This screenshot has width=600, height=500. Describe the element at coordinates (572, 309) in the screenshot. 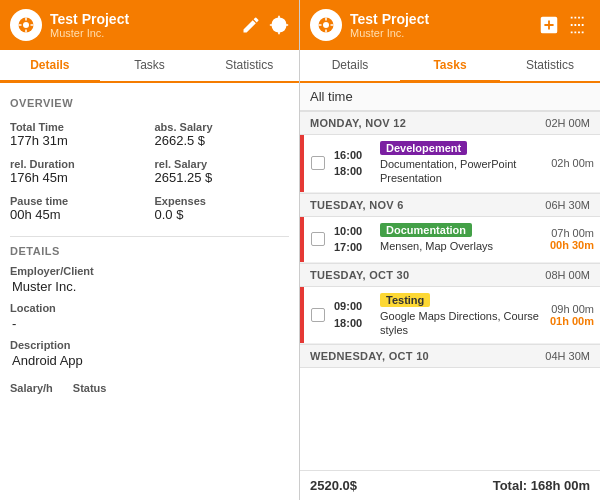

I see `task-dur-main: 09h 00m` at that location.